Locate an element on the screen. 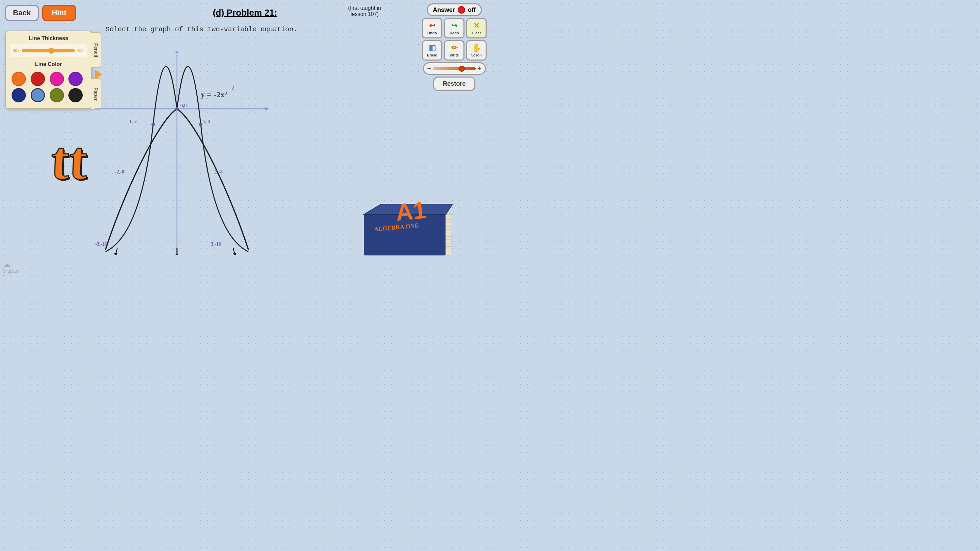 The height and width of the screenshot is (551, 980). thickness-title: Line Thickness is located at coordinates (49, 38).